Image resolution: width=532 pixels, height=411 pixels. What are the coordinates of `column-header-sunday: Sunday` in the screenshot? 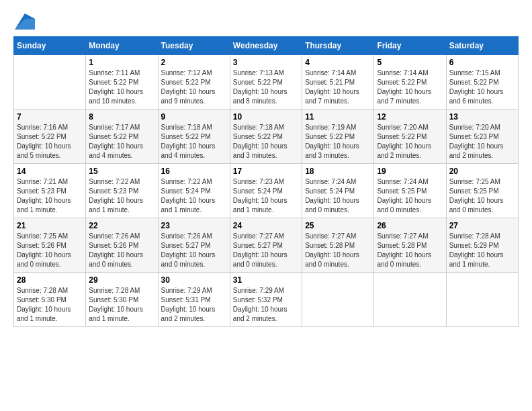 It's located at (50, 46).